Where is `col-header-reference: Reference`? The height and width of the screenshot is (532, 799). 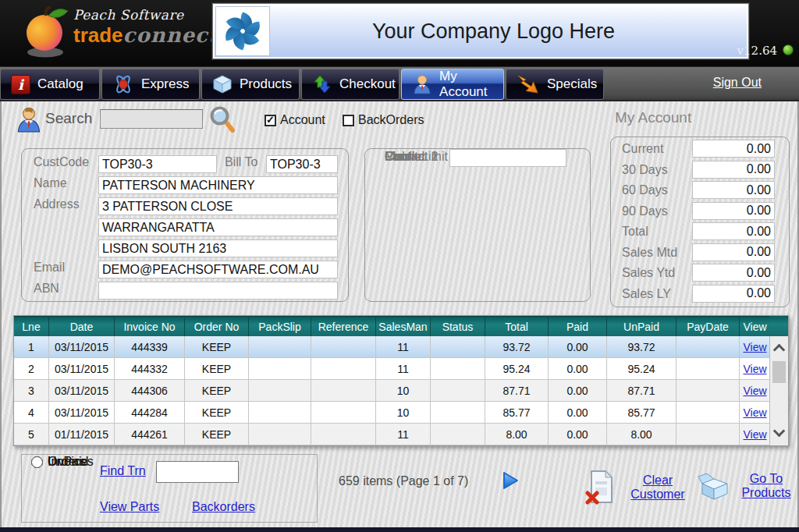 col-header-reference: Reference is located at coordinates (343, 326).